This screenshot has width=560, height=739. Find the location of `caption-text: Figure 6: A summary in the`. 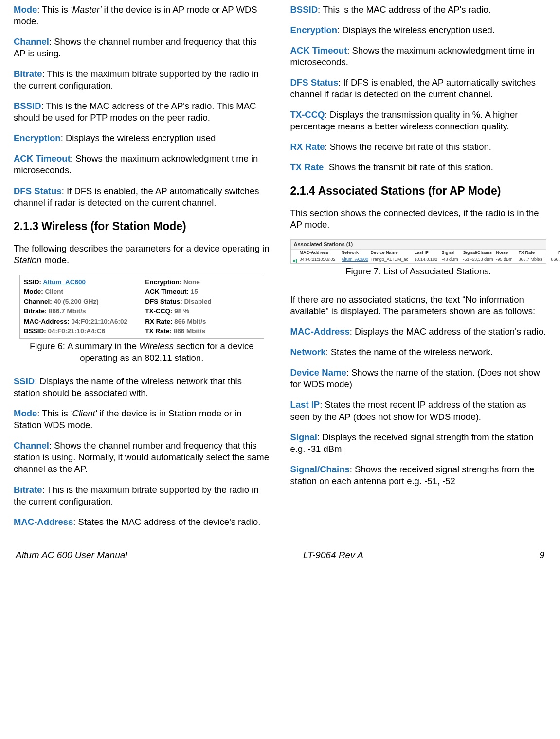

caption-text: Figure 6: A summary in the is located at coordinates (85, 346).